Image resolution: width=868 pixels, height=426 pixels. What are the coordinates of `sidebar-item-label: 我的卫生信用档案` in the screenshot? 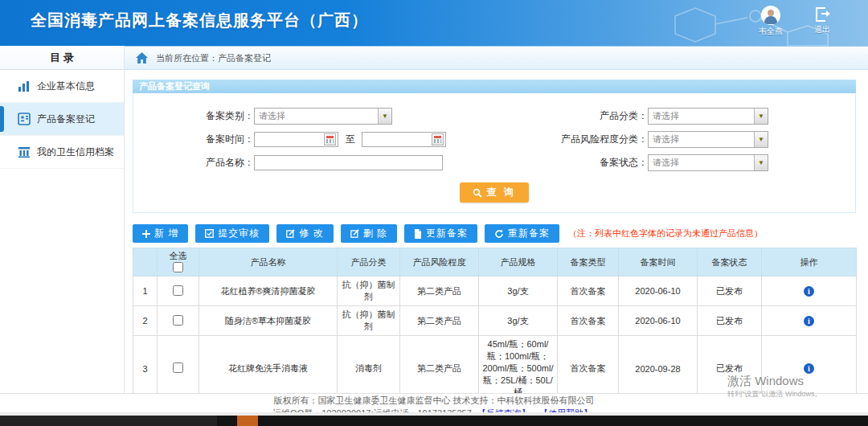 It's located at (76, 153).